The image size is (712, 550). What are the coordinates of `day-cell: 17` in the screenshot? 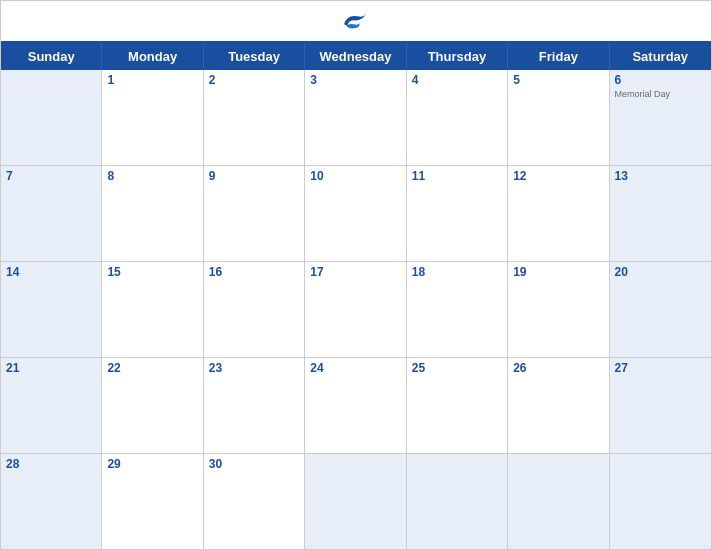 It's located at (356, 310).